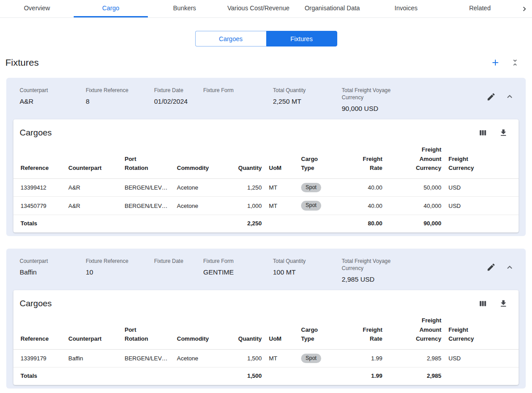  Describe the element at coordinates (266, 62) in the screenshot. I see `page-header: Fixtures` at that location.